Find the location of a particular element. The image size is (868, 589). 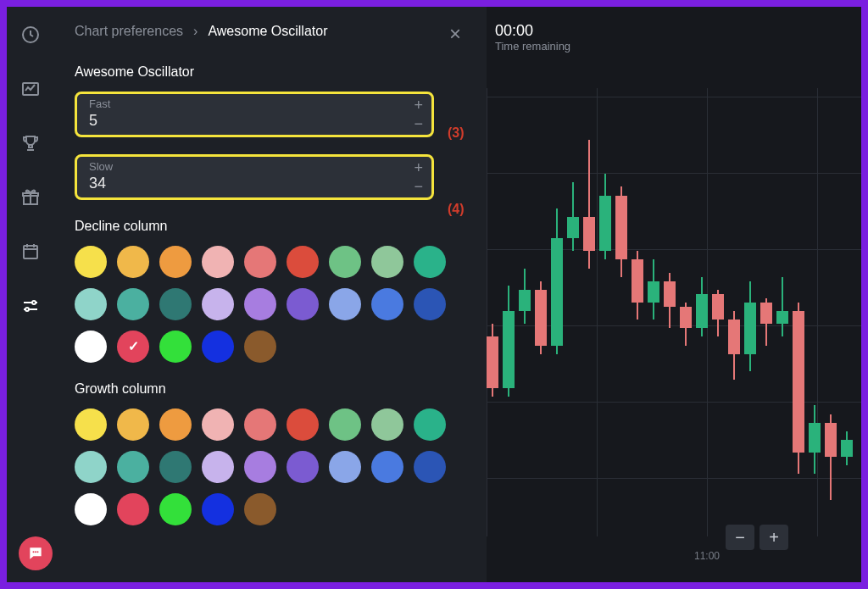

gift-icon is located at coordinates (31, 197).